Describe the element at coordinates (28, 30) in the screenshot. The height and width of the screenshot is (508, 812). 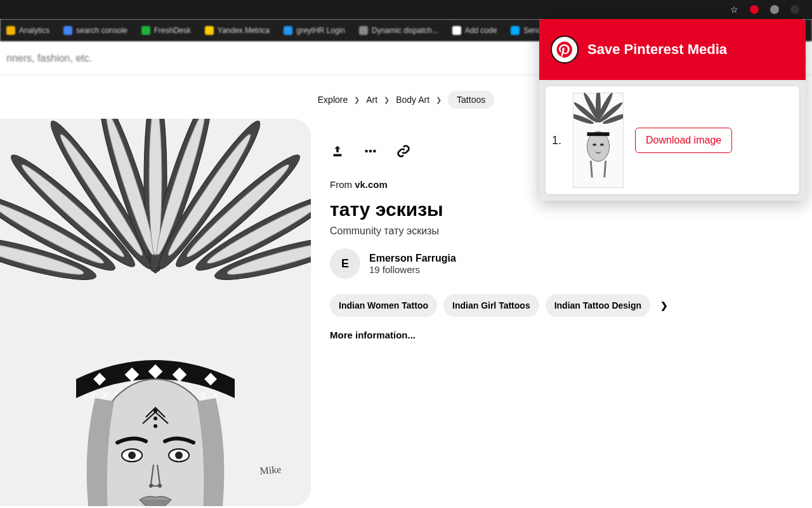
I see `bookmark-item: Analytics` at that location.